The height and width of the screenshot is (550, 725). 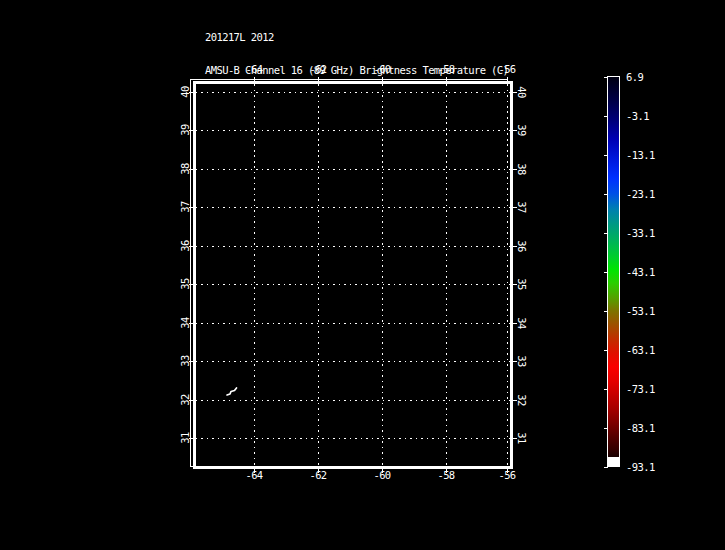 I want to click on lat-label-right: 33, so click(x=522, y=360).